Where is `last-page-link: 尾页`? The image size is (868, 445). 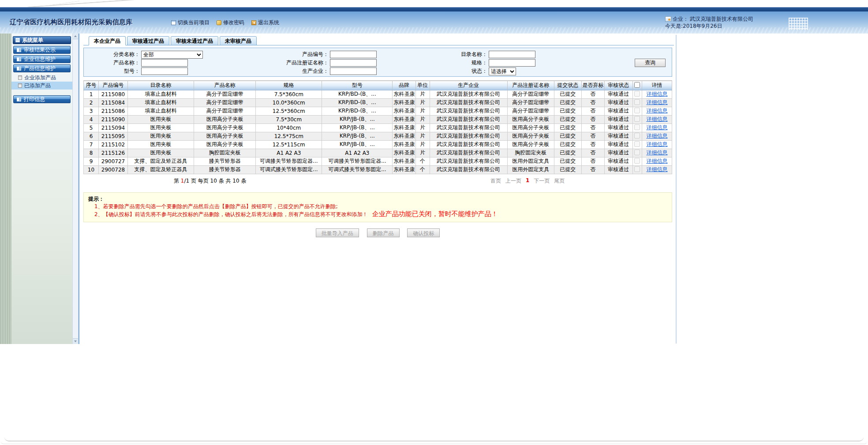
last-page-link: 尾页 is located at coordinates (559, 181).